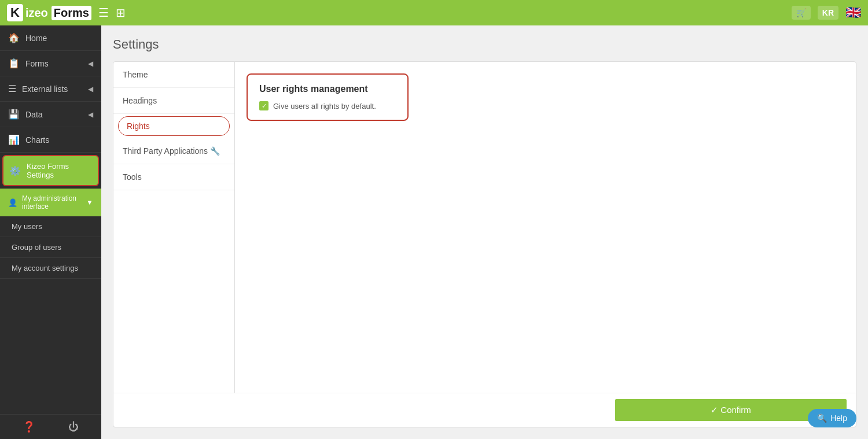  I want to click on logo: K izeo Forms, so click(49, 13).